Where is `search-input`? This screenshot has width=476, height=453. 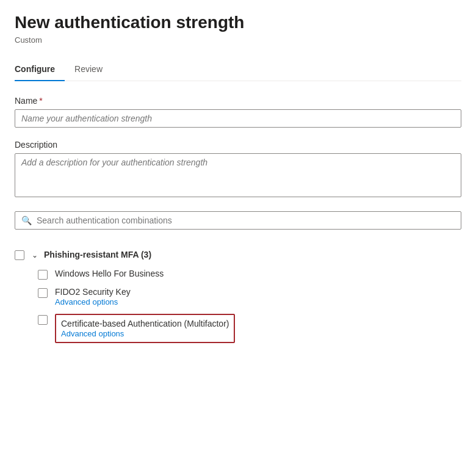 search-input is located at coordinates (245, 220).